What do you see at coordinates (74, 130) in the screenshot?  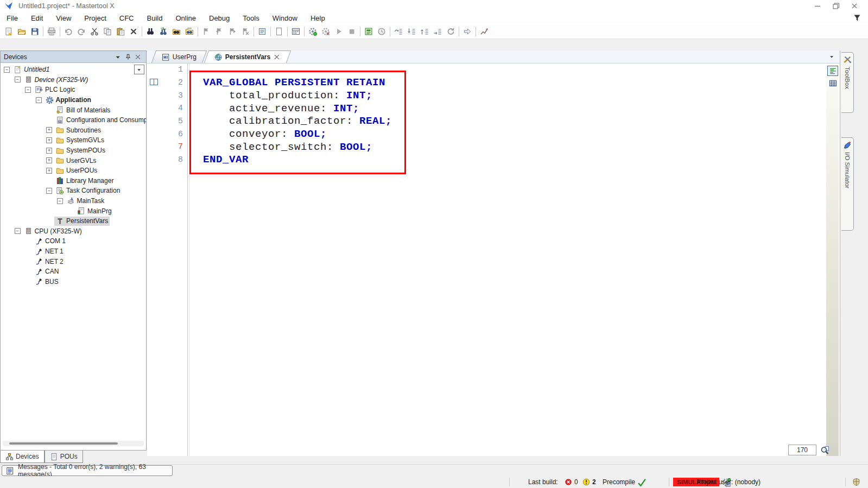 I see `tree-item-subroutines: +Subroutines` at bounding box center [74, 130].